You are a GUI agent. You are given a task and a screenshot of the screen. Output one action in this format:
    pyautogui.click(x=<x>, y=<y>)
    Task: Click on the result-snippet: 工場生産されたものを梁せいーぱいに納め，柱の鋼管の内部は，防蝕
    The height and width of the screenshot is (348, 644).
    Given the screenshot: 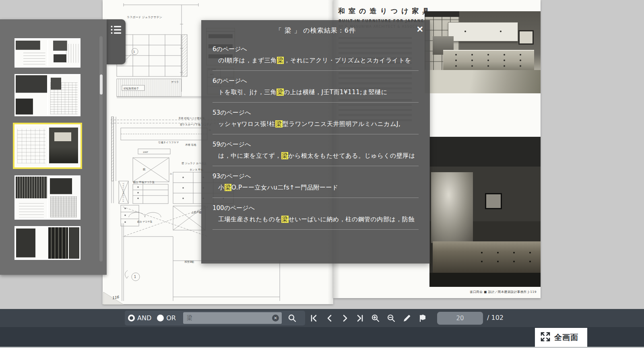 What is the action you would take?
    pyautogui.click(x=316, y=220)
    